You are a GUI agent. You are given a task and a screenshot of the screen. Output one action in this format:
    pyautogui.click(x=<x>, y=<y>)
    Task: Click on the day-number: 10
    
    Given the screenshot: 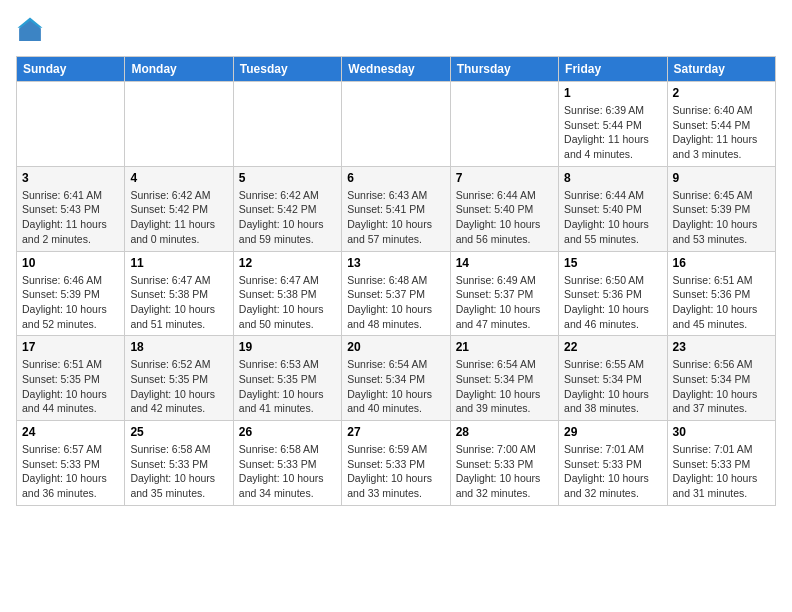 What is the action you would take?
    pyautogui.click(x=70, y=263)
    